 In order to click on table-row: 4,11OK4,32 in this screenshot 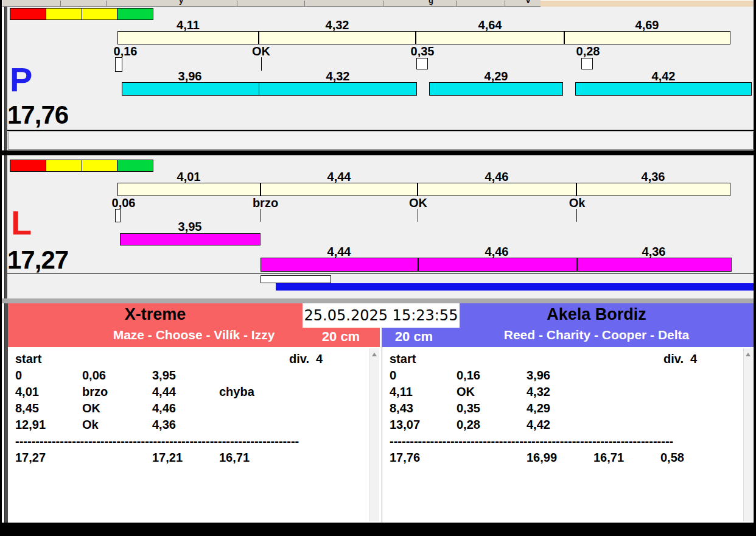, I will do `click(568, 393)`.